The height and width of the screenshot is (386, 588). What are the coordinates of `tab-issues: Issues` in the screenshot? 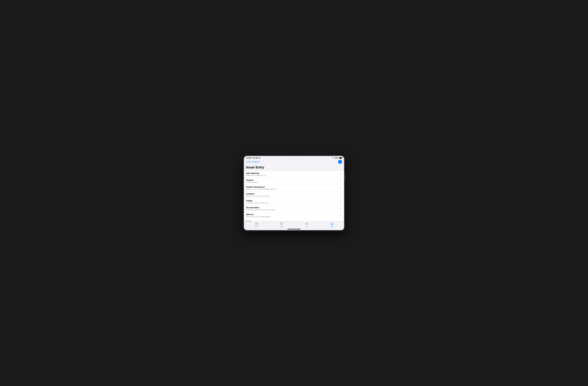 It's located at (306, 225).